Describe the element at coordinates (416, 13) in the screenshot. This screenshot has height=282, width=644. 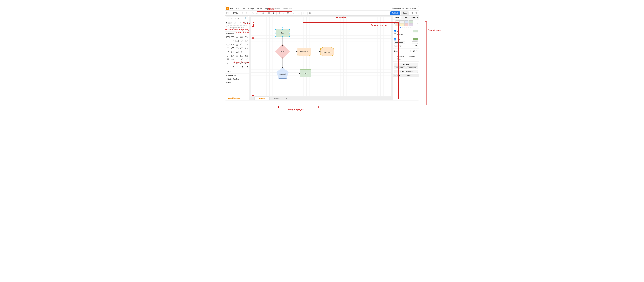
I see `format-toggle-button` at that location.